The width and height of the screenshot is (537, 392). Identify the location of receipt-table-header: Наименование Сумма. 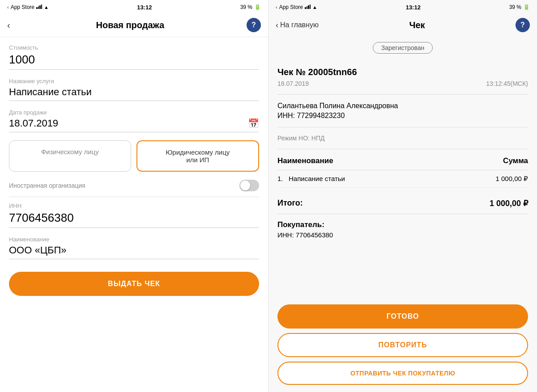
(403, 164).